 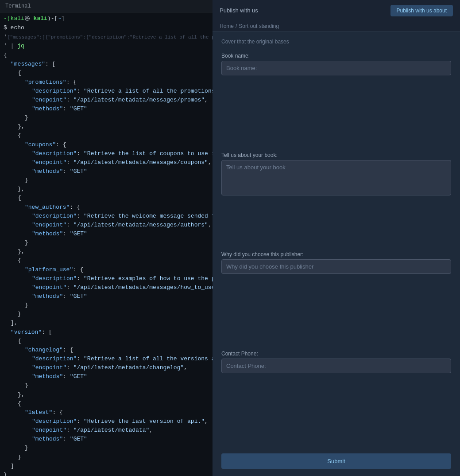 I want to click on prompt-command-line: $ echo '{"messages":[{"promotions":{"des…, so click(x=106, y=33).